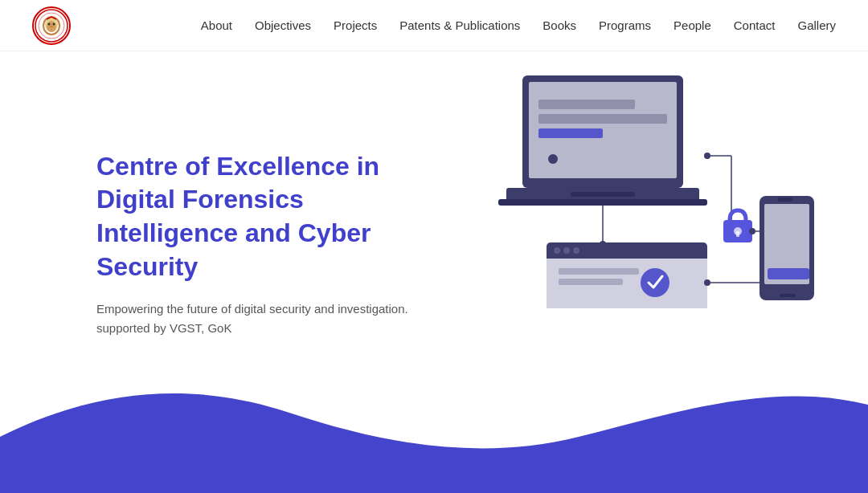  What do you see at coordinates (217, 26) in the screenshot?
I see `nav-item-about: About` at bounding box center [217, 26].